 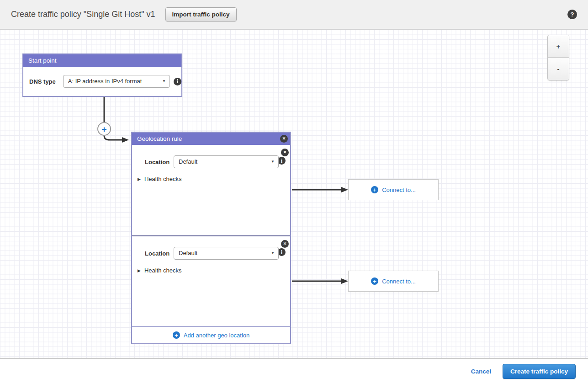 I want to click on geo-section-2-info-icon: i, so click(x=281, y=252).